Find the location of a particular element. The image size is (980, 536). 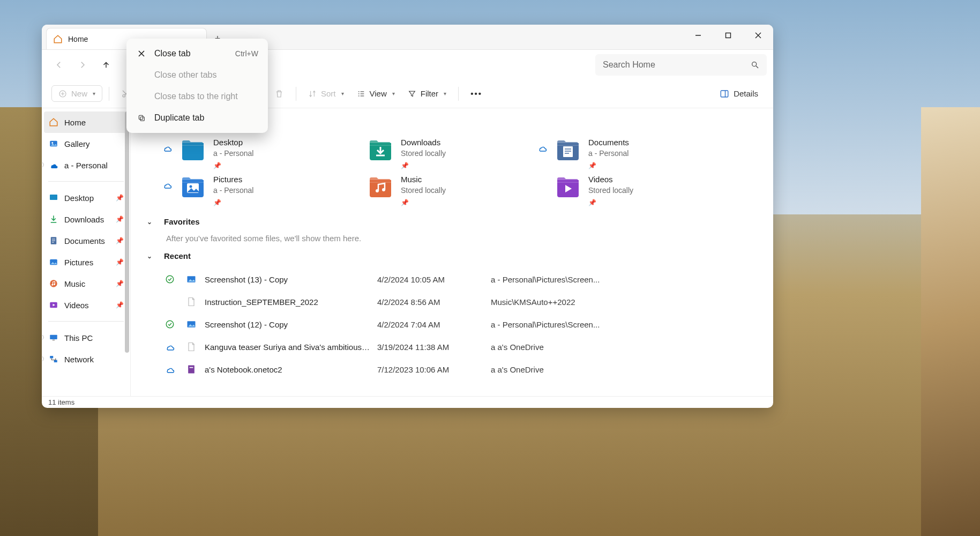

status-item-count: 11 items is located at coordinates (61, 402).